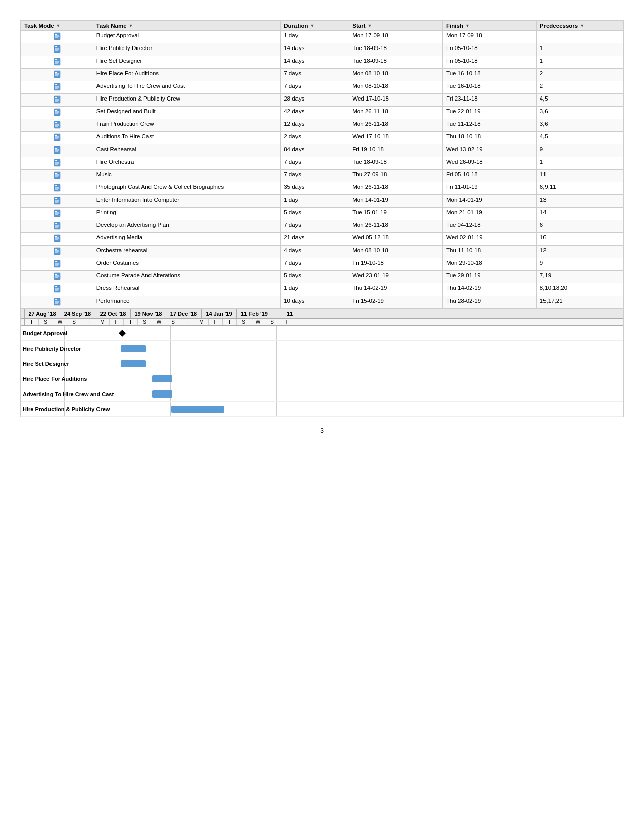 This screenshot has width=644, height=834. What do you see at coordinates (78, 314) in the screenshot?
I see `gantt-week-2: 24 Sep '18` at bounding box center [78, 314].